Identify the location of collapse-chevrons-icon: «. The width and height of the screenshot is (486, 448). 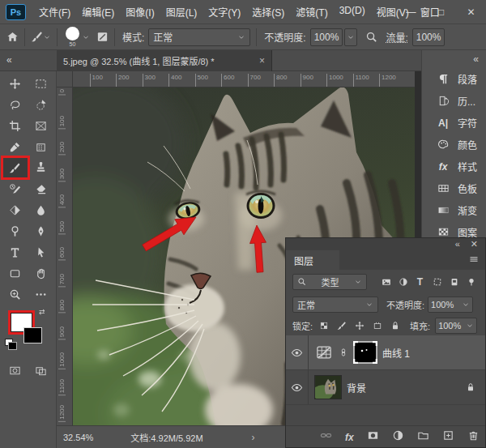
(9, 60).